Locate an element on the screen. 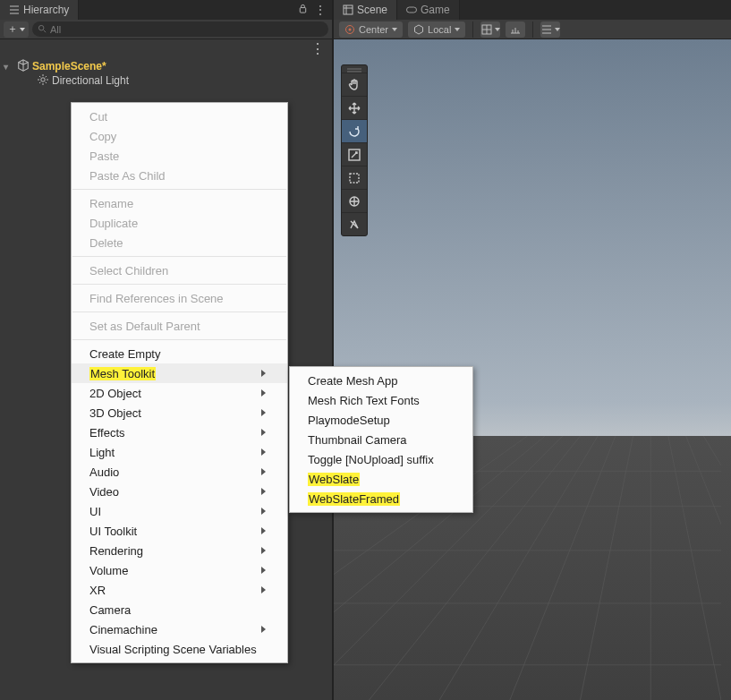 The width and height of the screenshot is (731, 700). ctx-cinemachine: Cinemachine is located at coordinates (179, 629).